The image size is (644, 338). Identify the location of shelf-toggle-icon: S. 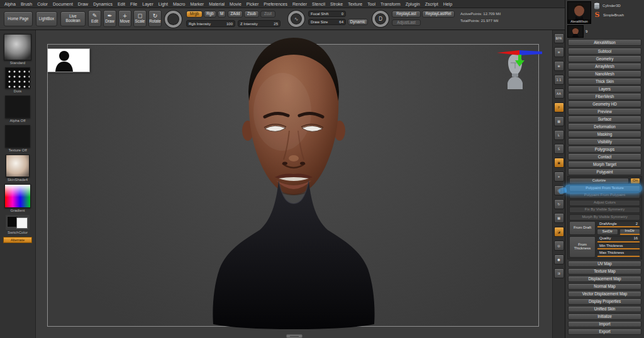
(559, 149).